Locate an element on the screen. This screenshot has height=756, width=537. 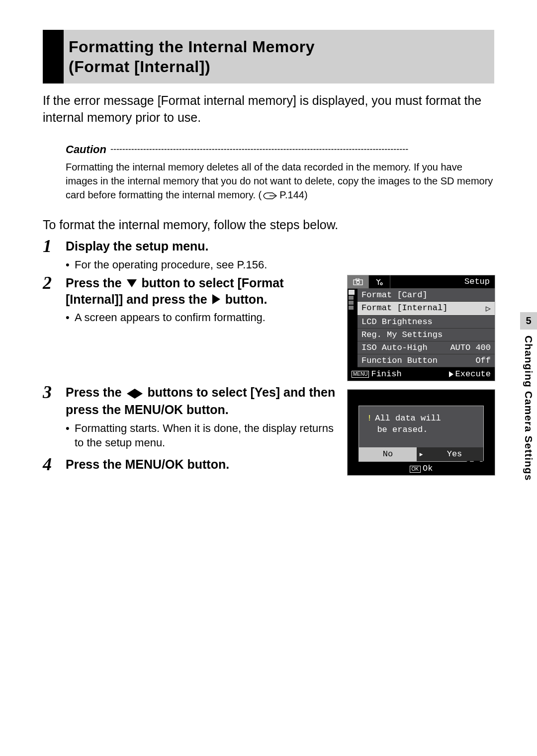
confirm-message: !All data will be erased. is located at coordinates (421, 426).